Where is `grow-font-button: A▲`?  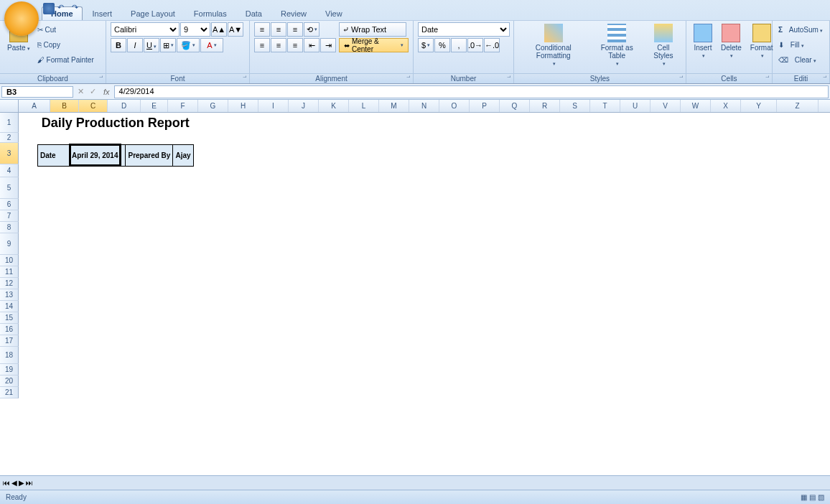 grow-font-button: A▲ is located at coordinates (219, 29).